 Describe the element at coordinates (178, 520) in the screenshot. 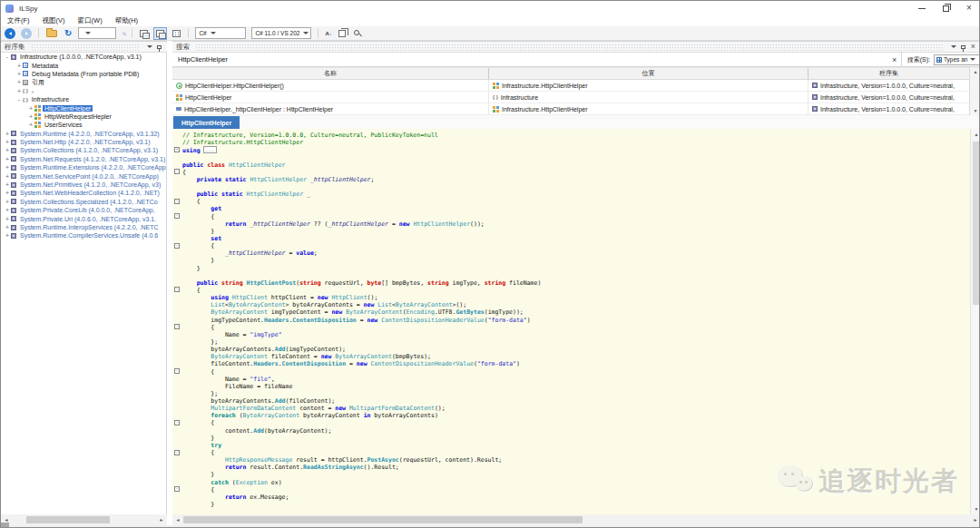

I see `scroll-left-icon: ◄` at that location.